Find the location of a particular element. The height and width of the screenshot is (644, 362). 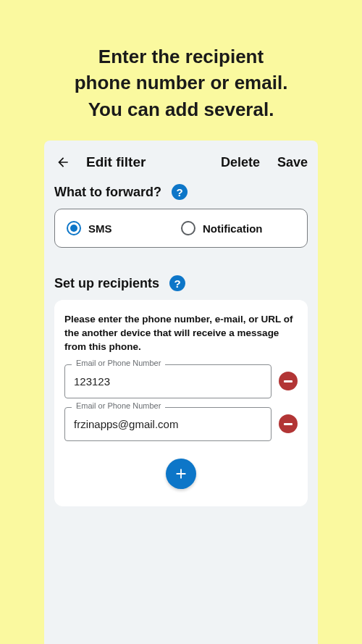

promo-line: Enter the recipient is located at coordinates (181, 57).